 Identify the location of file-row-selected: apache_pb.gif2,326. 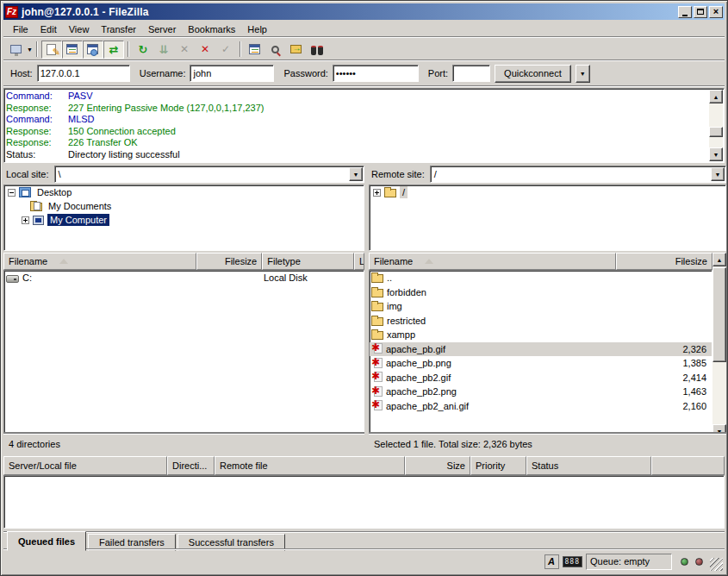
(541, 350).